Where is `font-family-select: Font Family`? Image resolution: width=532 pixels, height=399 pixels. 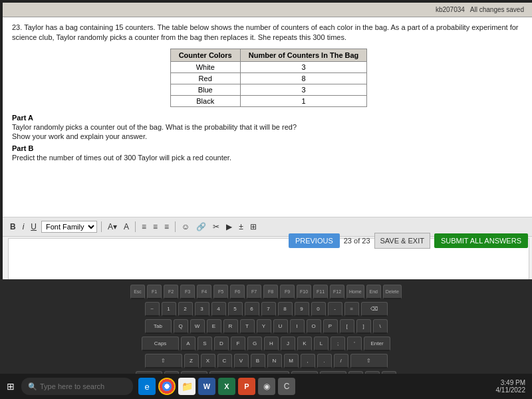
font-family-select: Font Family is located at coordinates (69, 227).